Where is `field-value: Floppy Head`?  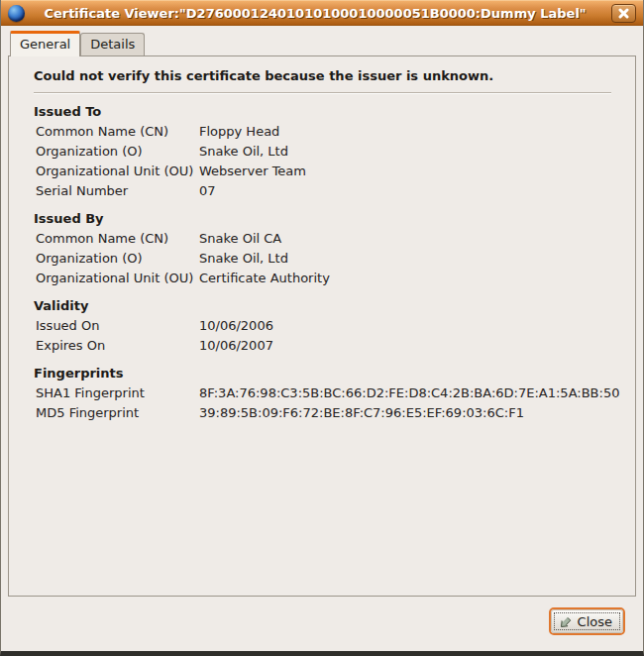 field-value: Floppy Head is located at coordinates (240, 132).